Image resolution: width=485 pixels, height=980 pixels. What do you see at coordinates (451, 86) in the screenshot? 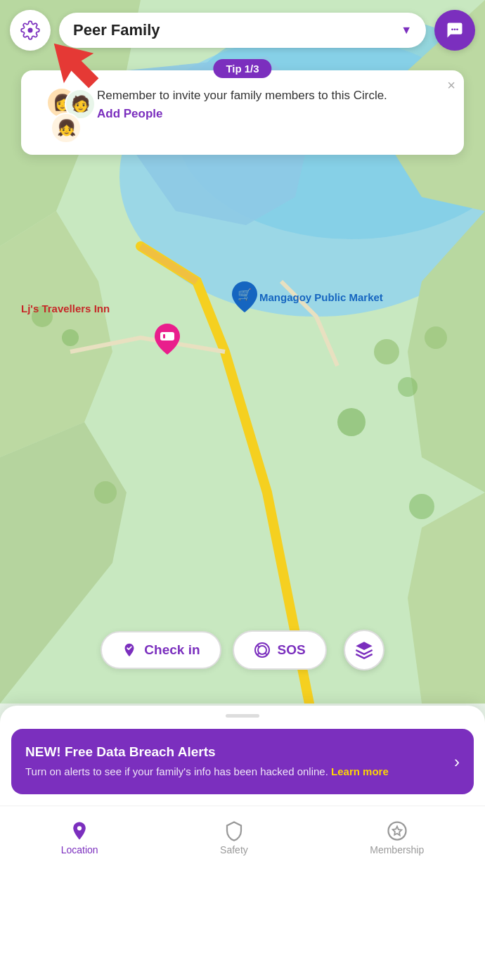
I see `tip-close-button: ×` at bounding box center [451, 86].